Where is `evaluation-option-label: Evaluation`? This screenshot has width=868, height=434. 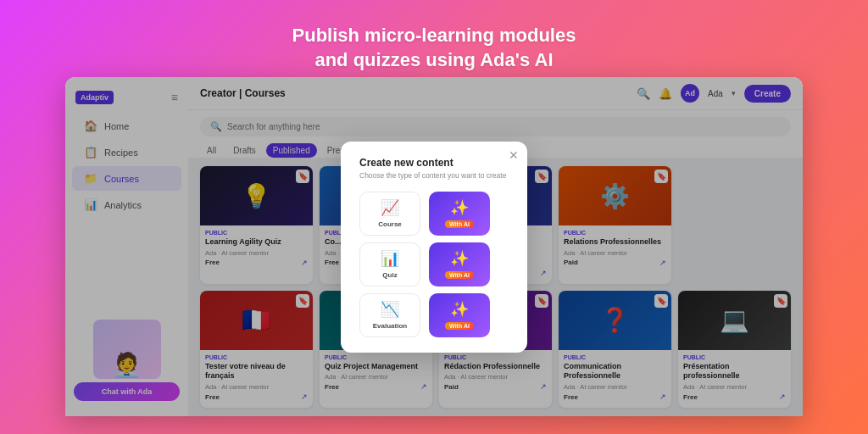
evaluation-option-label: Evaluation is located at coordinates (390, 326).